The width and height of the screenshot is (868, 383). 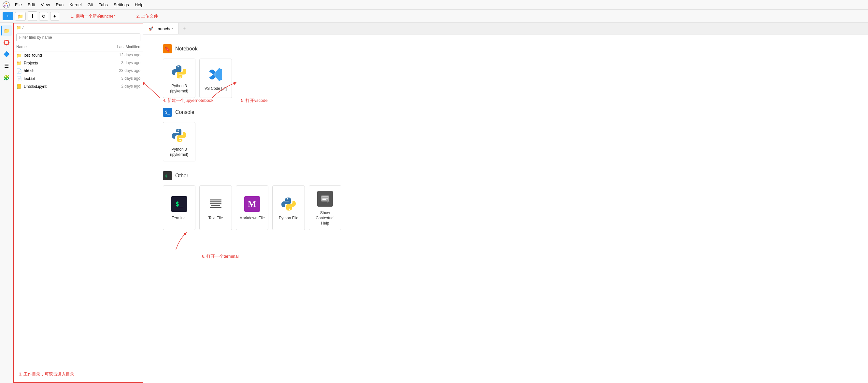 I want to click on markdown-logo-box: M, so click(x=252, y=204).